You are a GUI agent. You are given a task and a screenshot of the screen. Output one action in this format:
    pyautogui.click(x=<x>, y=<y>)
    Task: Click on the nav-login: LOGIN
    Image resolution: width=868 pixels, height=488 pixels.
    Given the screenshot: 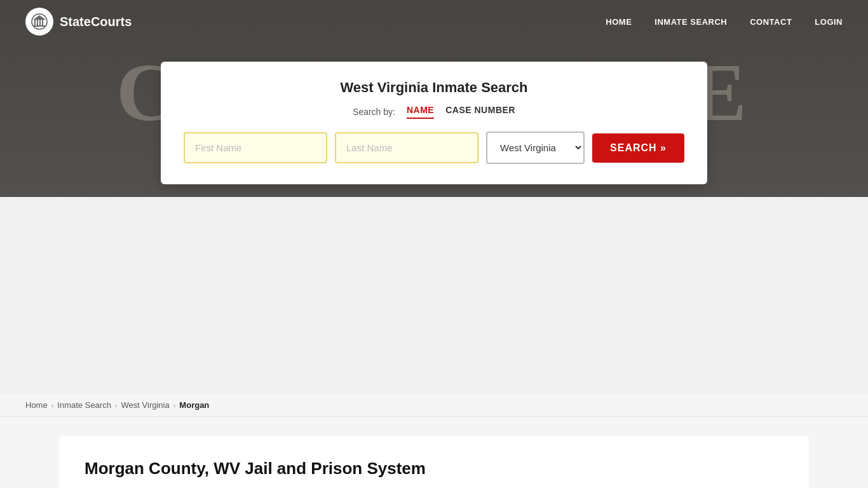 What is the action you would take?
    pyautogui.click(x=829, y=22)
    